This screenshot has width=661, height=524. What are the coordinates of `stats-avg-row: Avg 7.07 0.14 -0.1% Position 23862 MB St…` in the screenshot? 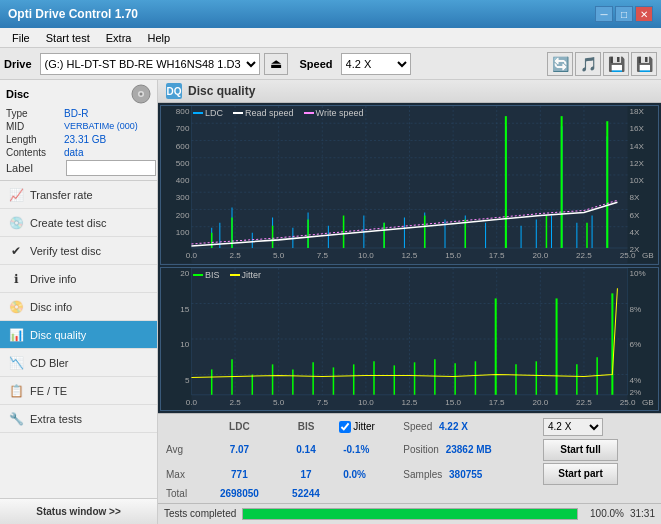 It's located at (410, 450).